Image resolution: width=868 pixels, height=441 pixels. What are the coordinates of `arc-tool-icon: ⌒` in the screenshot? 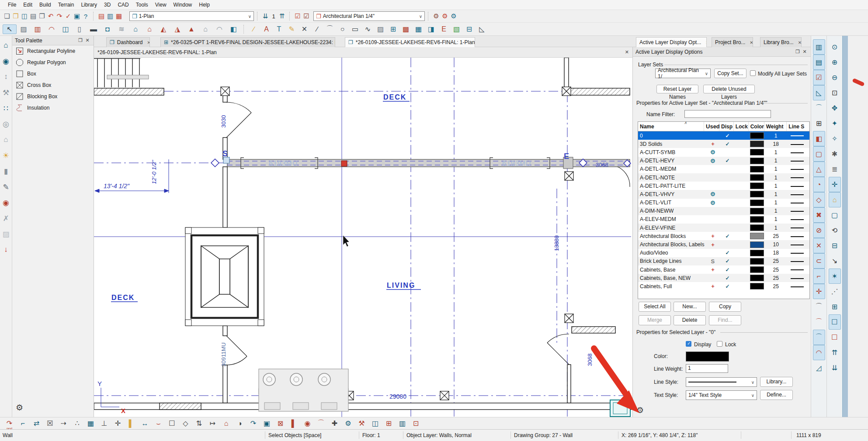 It's located at (330, 29).